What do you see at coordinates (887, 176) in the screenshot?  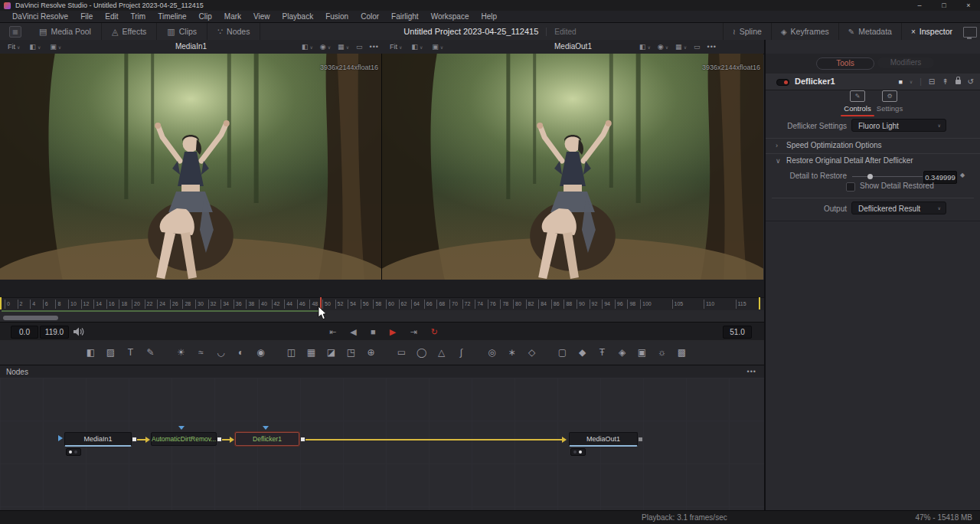 I see `detail-slider-track` at bounding box center [887, 176].